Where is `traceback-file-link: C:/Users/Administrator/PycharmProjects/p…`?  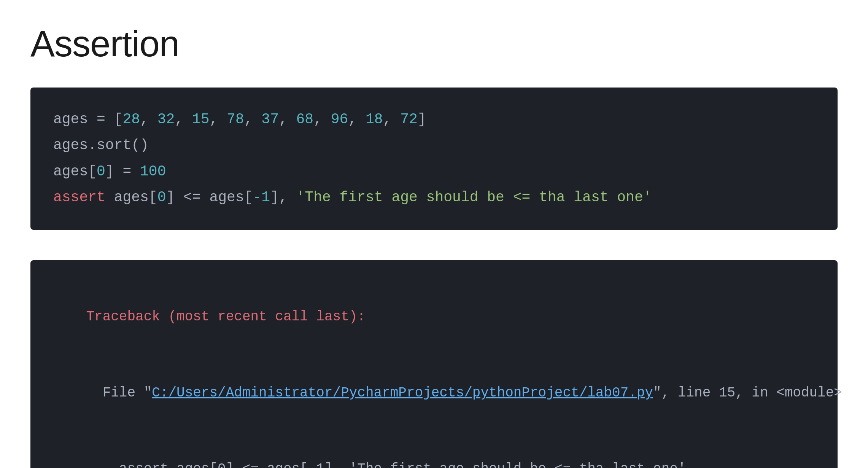 traceback-file-link: C:/Users/Administrator/PycharmProjects/p… is located at coordinates (402, 393).